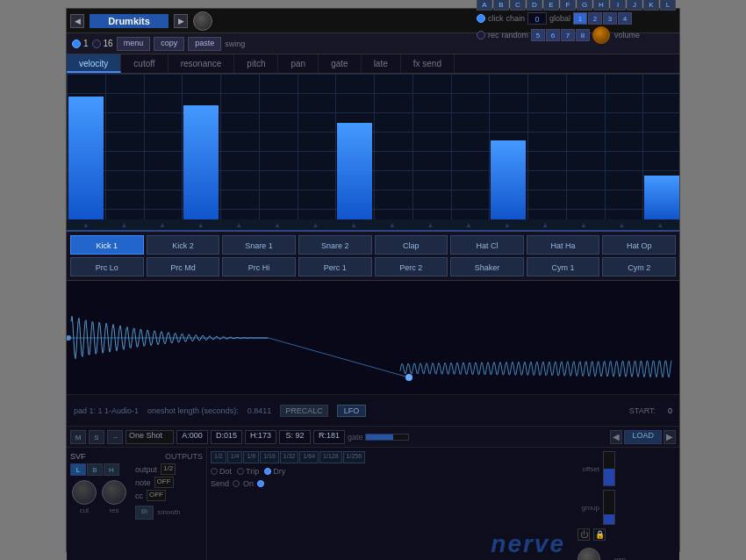 The image size is (746, 560). I want to click on s-val: S: 92, so click(295, 437).